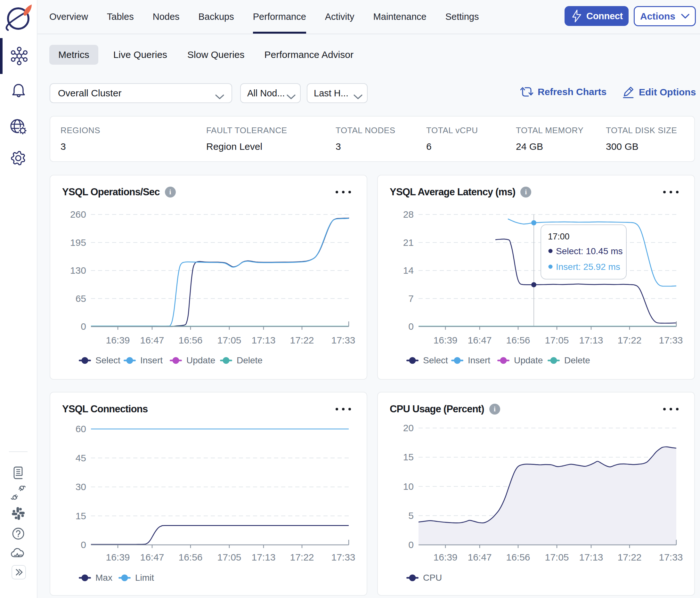 This screenshot has width=700, height=598. I want to click on svg-text: 30, so click(81, 487).